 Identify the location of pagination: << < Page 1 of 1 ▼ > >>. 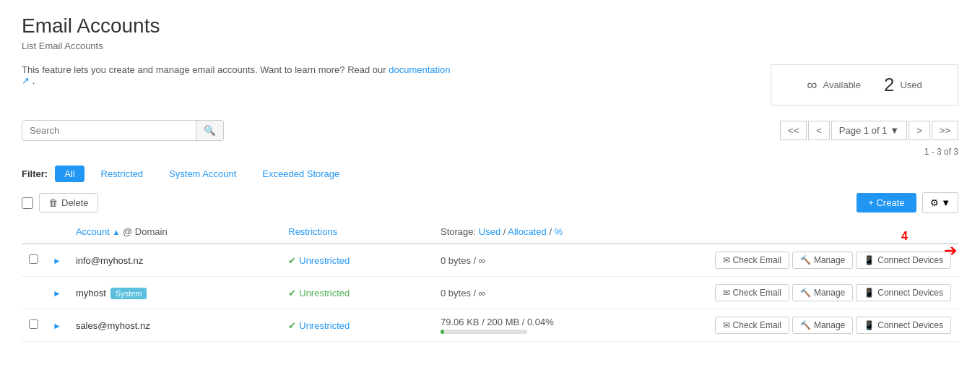
(870, 130).